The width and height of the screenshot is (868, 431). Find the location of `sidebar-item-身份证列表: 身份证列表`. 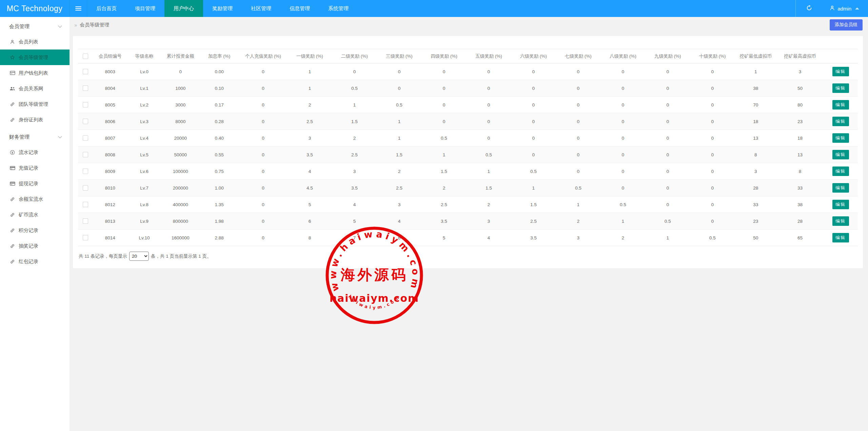

sidebar-item-身份证列表: 身份证列表 is located at coordinates (35, 120).